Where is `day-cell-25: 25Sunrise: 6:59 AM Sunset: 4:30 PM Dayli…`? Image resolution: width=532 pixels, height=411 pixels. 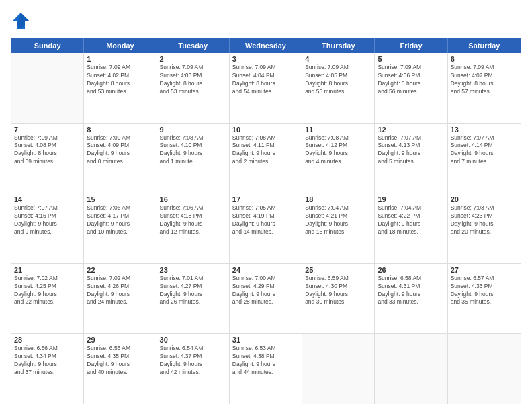
day-cell-25: 25Sunrise: 6:59 AM Sunset: 4:30 PM Dayli… is located at coordinates (339, 299).